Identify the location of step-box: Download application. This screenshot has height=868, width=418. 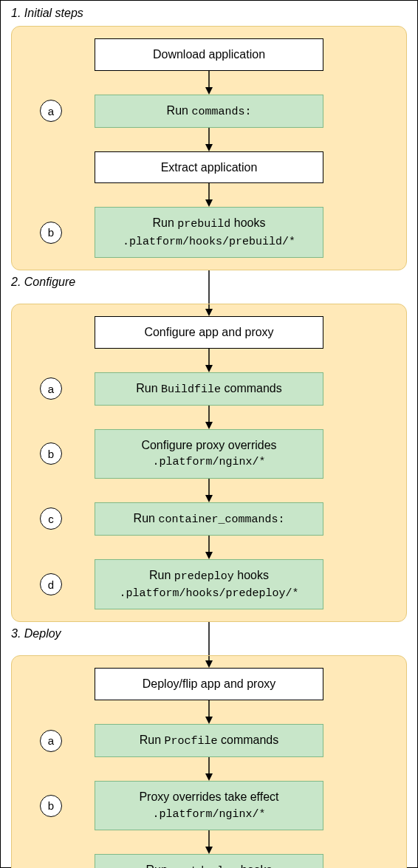
(209, 55).